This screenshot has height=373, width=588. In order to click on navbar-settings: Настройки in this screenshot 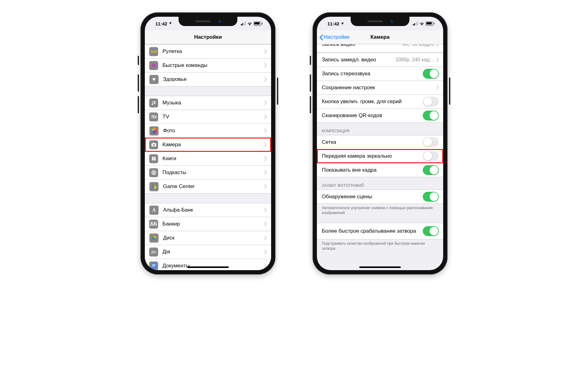, I will do `click(208, 37)`.